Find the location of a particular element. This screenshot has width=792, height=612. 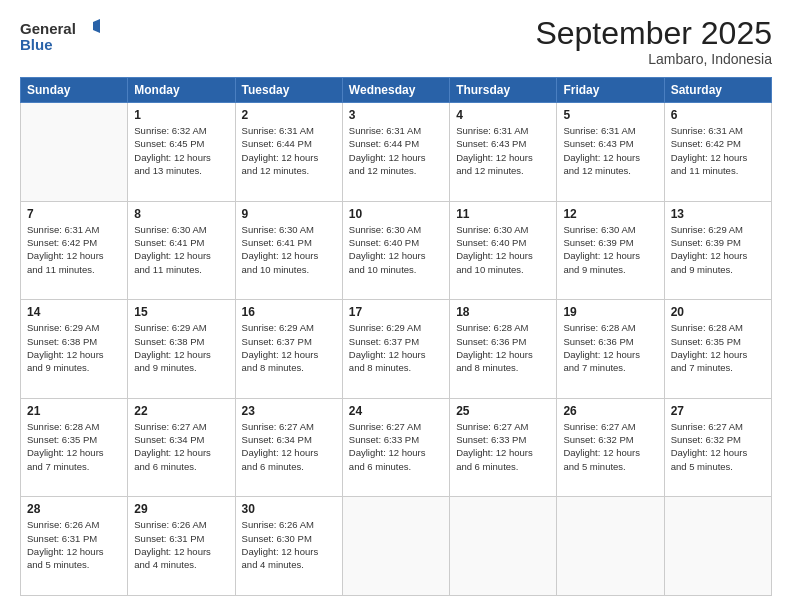

day-number: 5 is located at coordinates (610, 115).